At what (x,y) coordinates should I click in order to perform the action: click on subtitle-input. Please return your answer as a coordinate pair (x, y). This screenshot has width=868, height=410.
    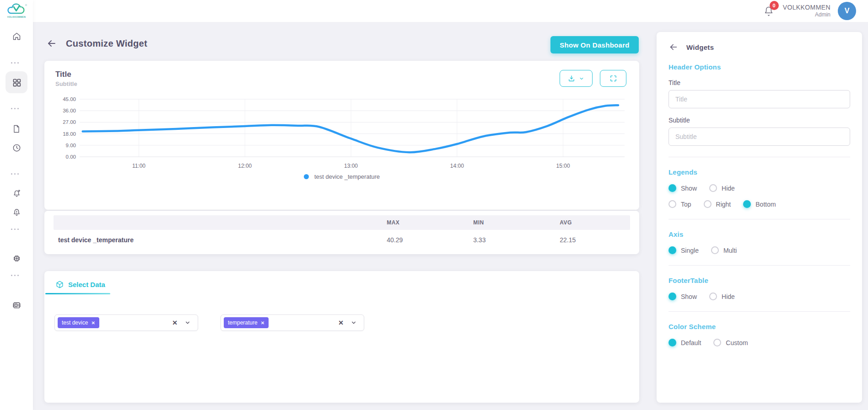
    Looking at the image, I should click on (760, 137).